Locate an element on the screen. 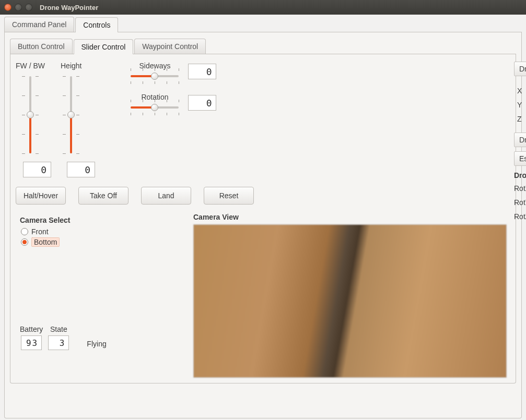 Image resolution: width=526 pixels, height=420 pixels. titlebar: Drone WayPointer is located at coordinates (263, 7).